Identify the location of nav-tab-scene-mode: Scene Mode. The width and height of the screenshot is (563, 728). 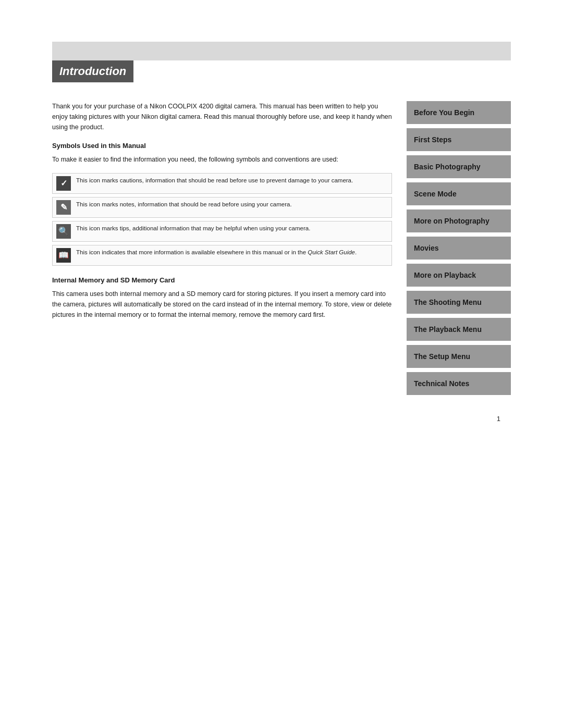
(459, 194).